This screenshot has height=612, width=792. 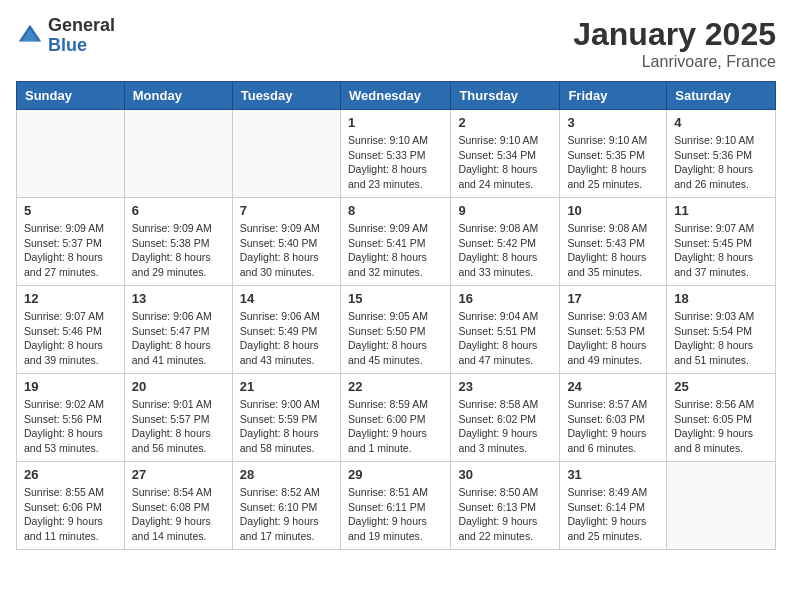 I want to click on cell-content: Sunrise: 9:10 AMSunset: 5:35 PMDaylight:…, so click(x=613, y=162).